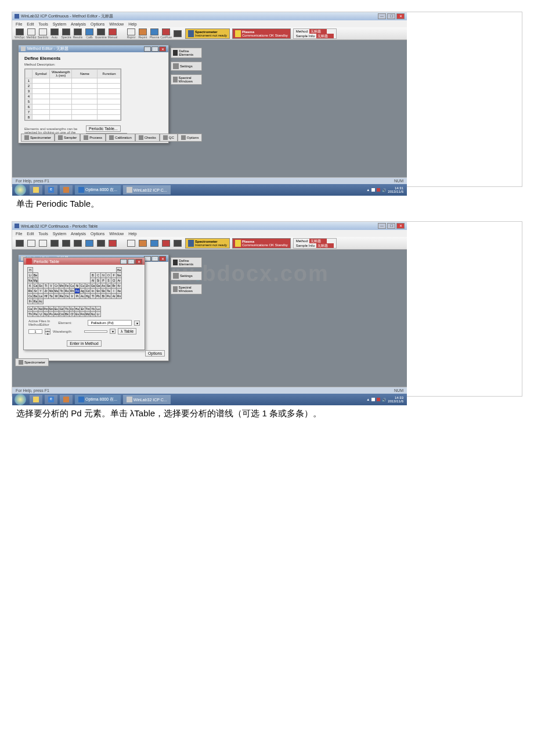 This screenshot has height=756, width=534. What do you see at coordinates (78, 24) in the screenshot?
I see `menu-analysis: Analysis` at bounding box center [78, 24].